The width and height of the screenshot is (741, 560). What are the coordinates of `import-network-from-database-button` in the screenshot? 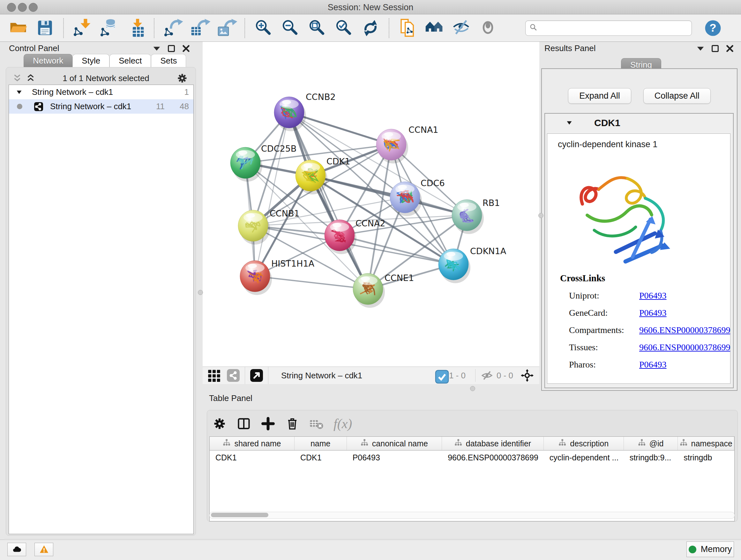 It's located at (109, 28).